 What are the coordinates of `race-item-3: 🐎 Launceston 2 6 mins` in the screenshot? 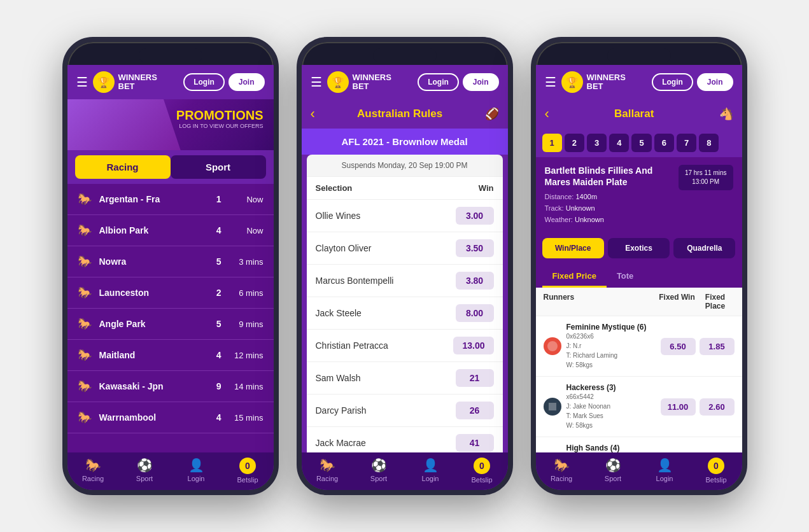 It's located at (171, 293).